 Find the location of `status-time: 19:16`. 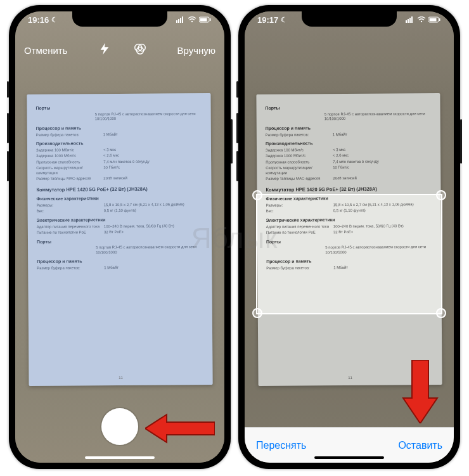

status-time: 19:16 is located at coordinates (38, 20).